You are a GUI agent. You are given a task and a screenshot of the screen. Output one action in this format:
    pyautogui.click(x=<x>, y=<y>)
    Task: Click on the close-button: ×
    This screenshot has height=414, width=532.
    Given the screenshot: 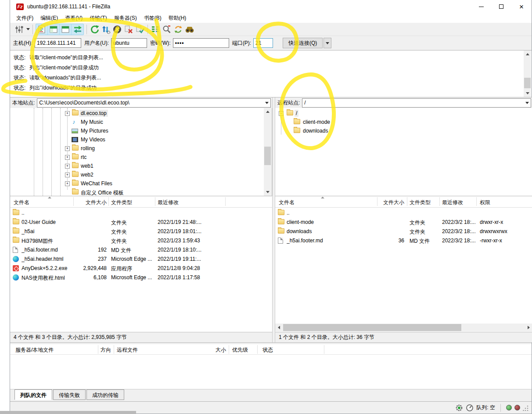 What is the action you would take?
    pyautogui.click(x=521, y=7)
    